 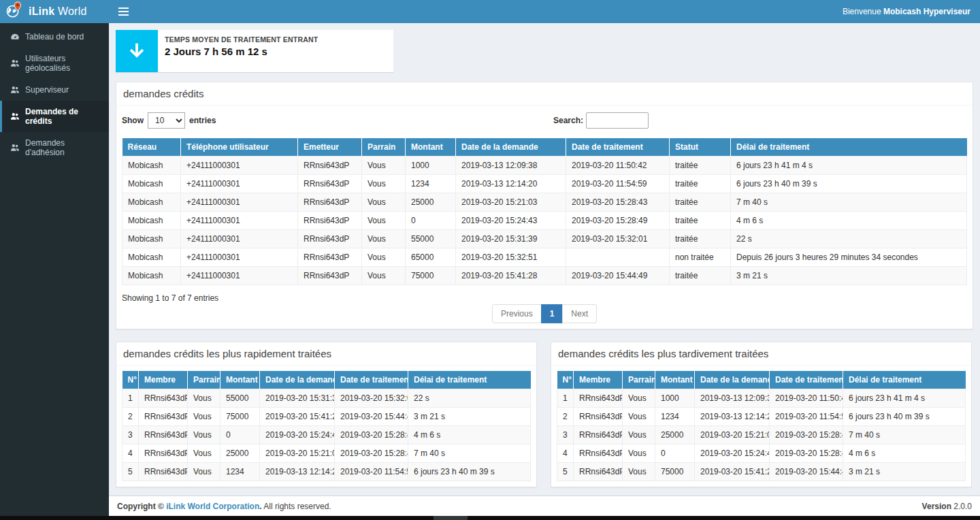 I want to click on table-cell: 2019-03-20 15:21:03, so click(x=732, y=436).